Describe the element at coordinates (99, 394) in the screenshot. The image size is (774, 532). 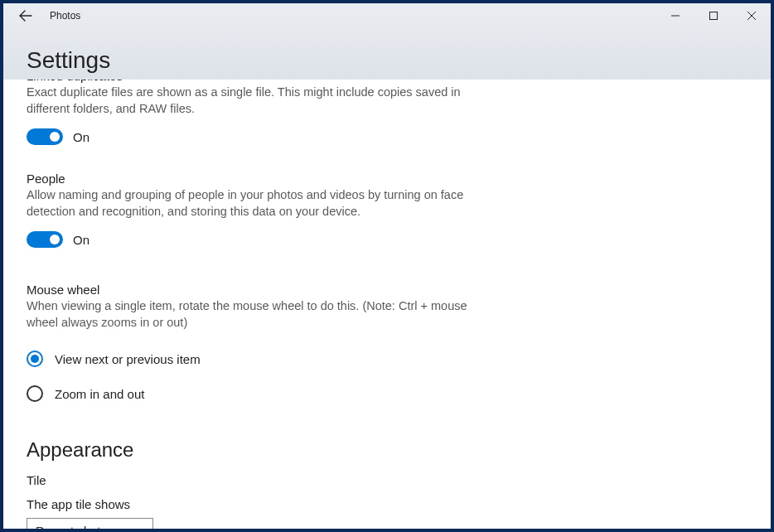
I see `mouse-wheel-option-zoom-label: Zoom in and out` at that location.